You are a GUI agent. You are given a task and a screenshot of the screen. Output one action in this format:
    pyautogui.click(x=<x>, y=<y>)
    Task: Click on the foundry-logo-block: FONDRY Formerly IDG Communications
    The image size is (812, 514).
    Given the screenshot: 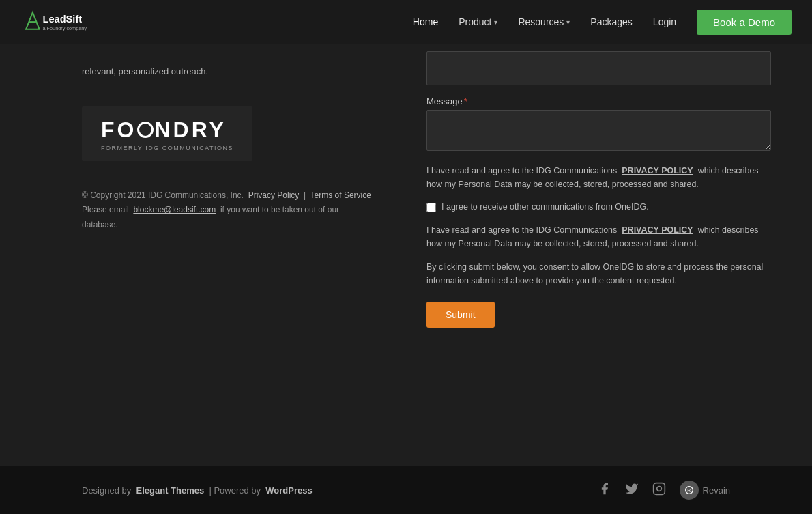 What is the action you would take?
    pyautogui.click(x=167, y=134)
    